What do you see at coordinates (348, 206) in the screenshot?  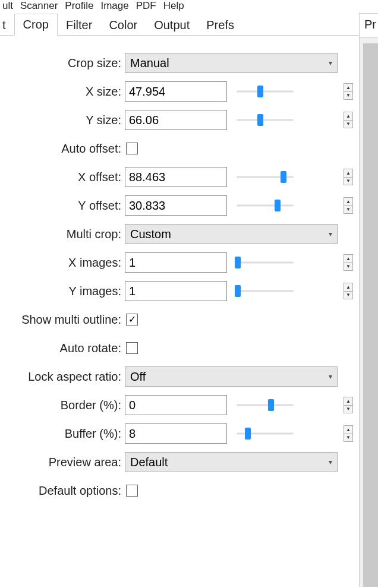 I see `y-offset-spinner: ▲ ▼` at bounding box center [348, 206].